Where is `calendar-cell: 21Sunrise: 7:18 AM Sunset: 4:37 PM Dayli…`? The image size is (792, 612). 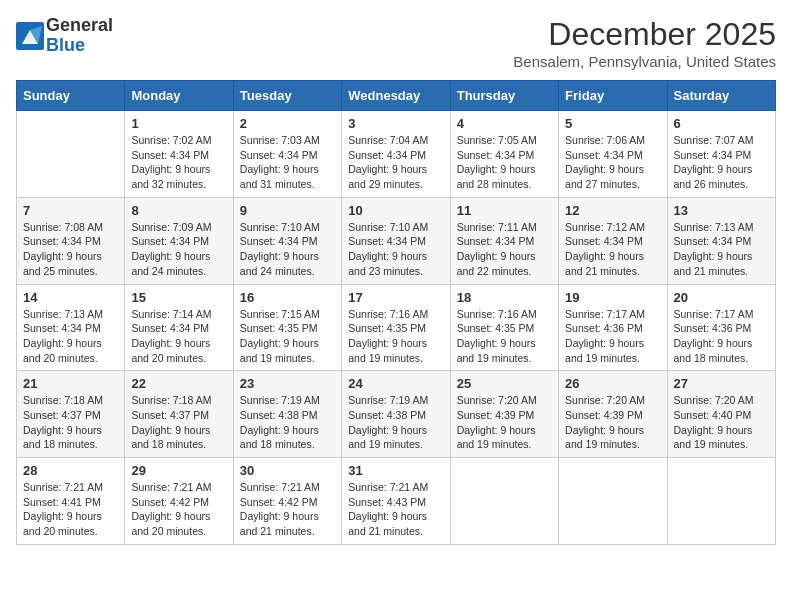 calendar-cell: 21Sunrise: 7:18 AM Sunset: 4:37 PM Dayli… is located at coordinates (71, 414).